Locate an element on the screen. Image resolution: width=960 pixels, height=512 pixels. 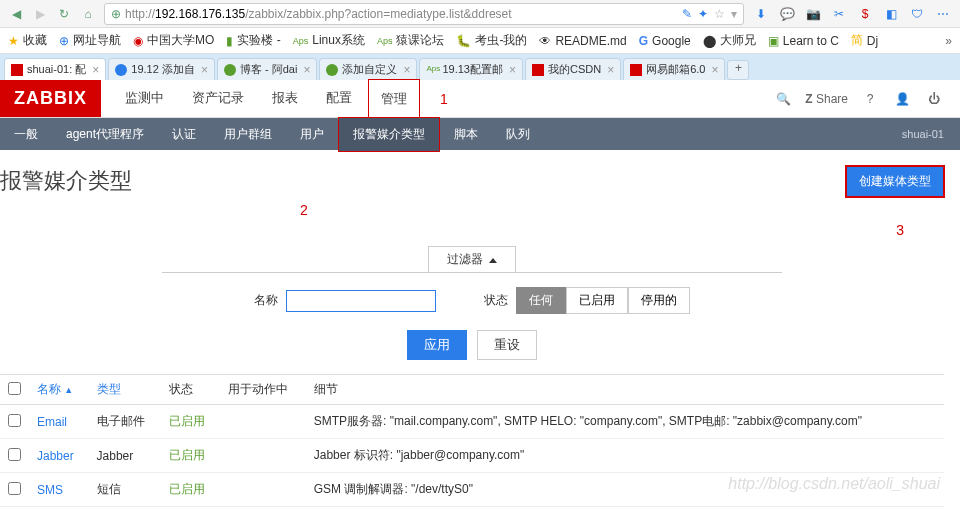
camera-icon: 📷 is located at coordinates (813, 14).